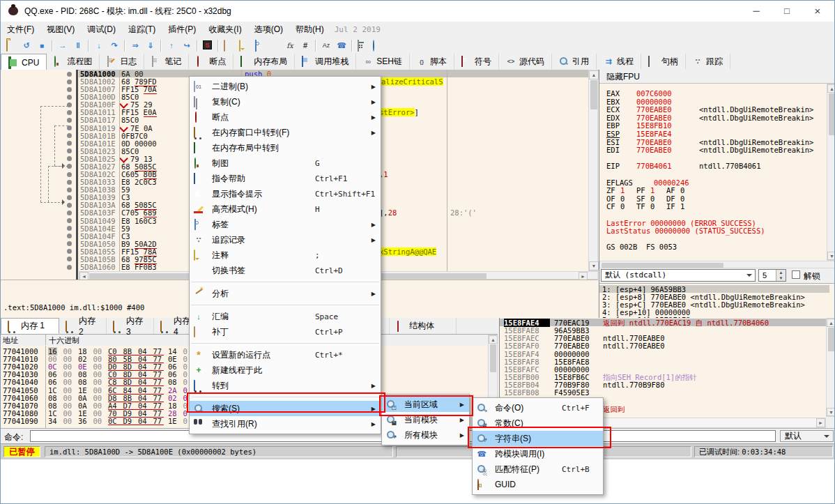 This screenshot has width=835, height=504. I want to click on tab-引用: 引用, so click(574, 61).